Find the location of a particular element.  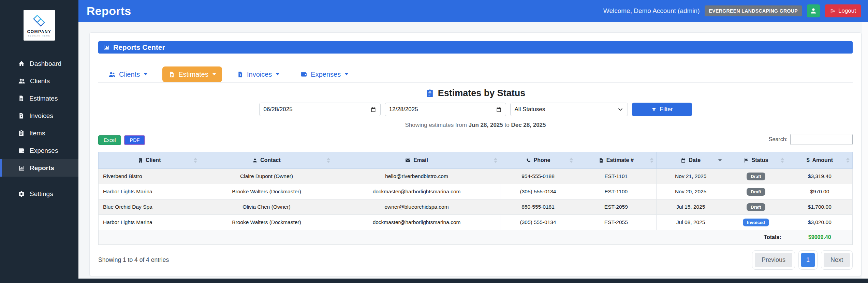

sidebar-item-clients: Clients is located at coordinates (39, 81).